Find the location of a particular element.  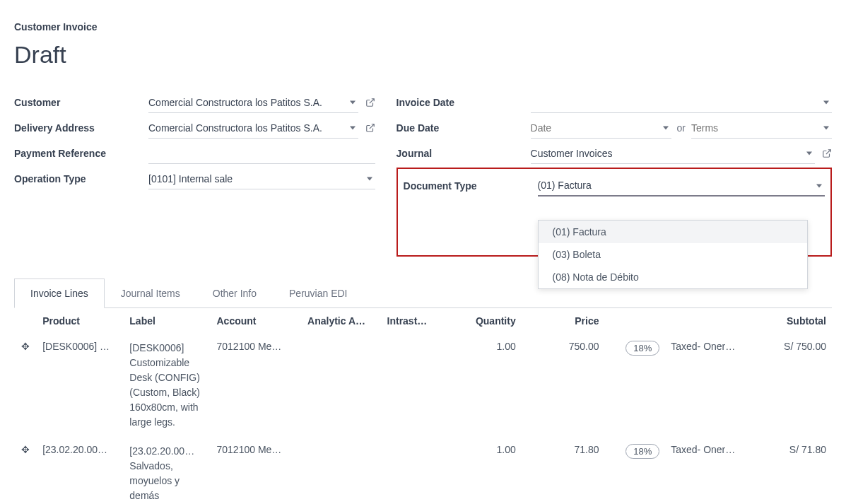

th-price: Price is located at coordinates (563, 321).